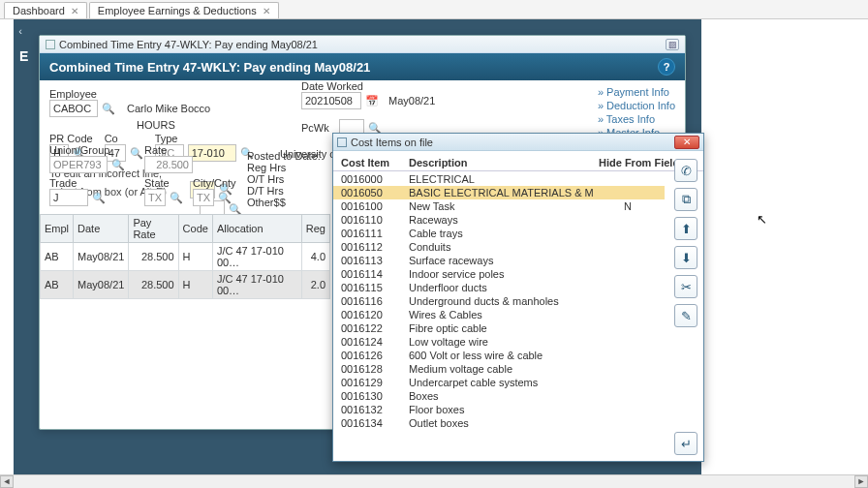 This screenshot has height=488, width=868. Describe the element at coordinates (316, 128) in the screenshot. I see `pcwk-label: PcWk` at that location.